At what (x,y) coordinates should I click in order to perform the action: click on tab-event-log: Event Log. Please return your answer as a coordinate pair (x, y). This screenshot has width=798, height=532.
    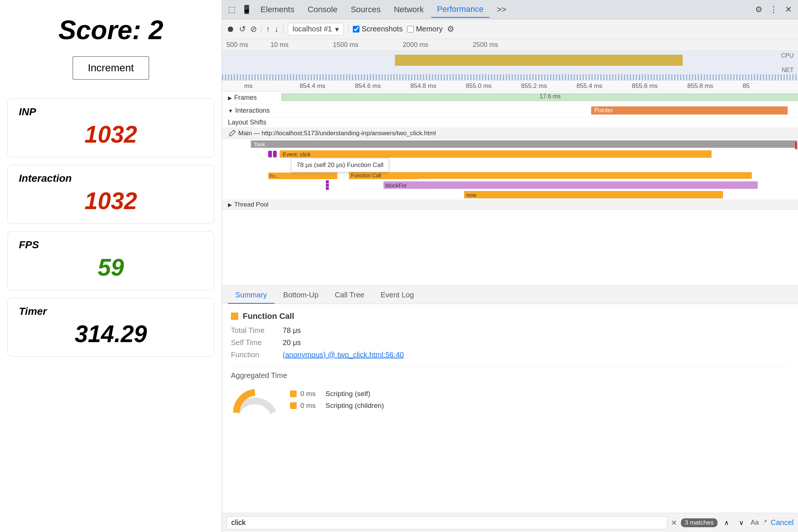
    Looking at the image, I should click on (397, 296).